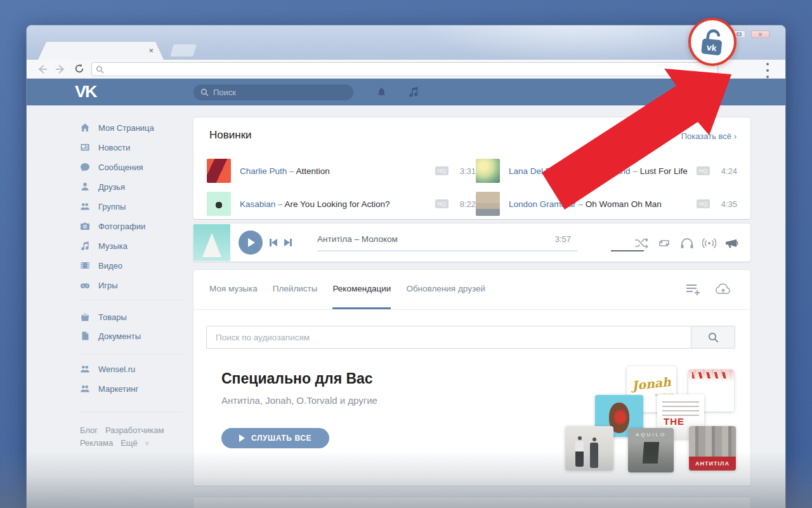 The height and width of the screenshot is (508, 812). Describe the element at coordinates (251, 243) in the screenshot. I see `play-button` at that location.